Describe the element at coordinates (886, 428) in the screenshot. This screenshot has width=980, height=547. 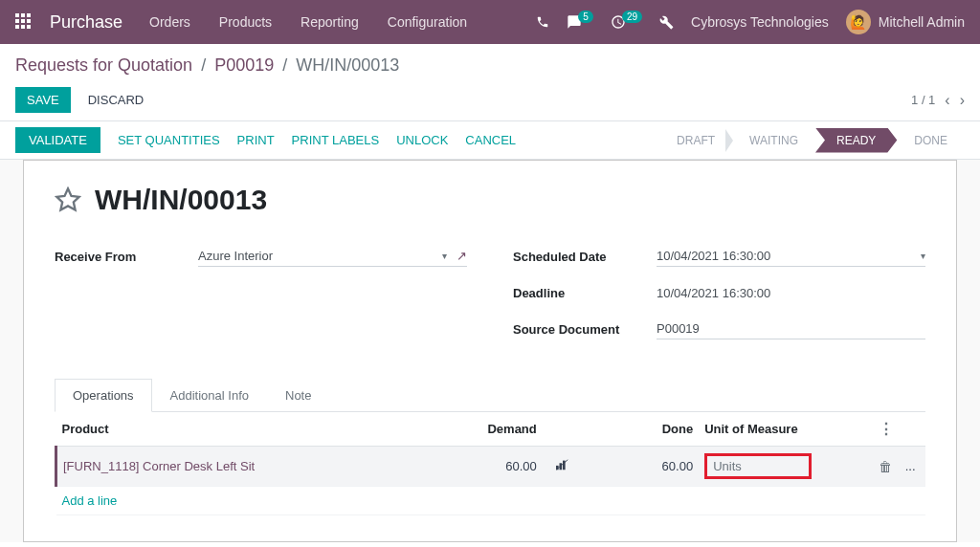
I see `column-options-icon: ⋮` at that location.